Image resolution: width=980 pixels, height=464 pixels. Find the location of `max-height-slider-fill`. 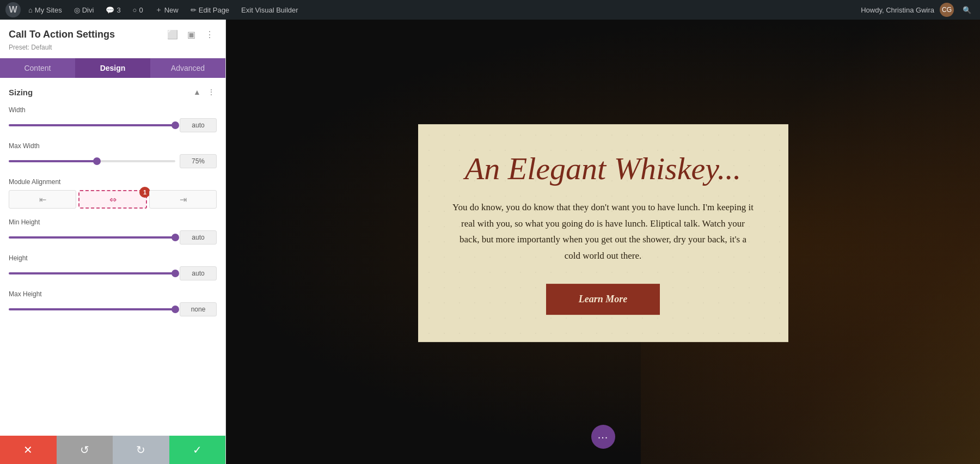

max-height-slider-fill is located at coordinates (92, 309).